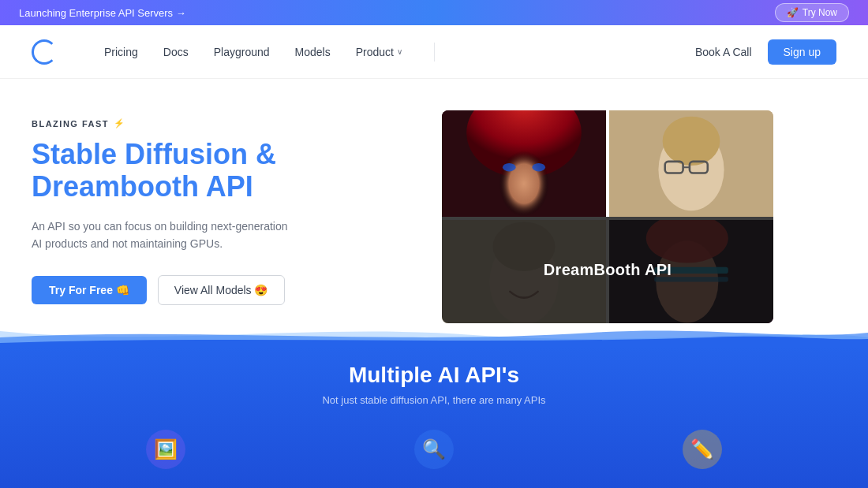  I want to click on nav-book-call: Book A Call, so click(724, 52).